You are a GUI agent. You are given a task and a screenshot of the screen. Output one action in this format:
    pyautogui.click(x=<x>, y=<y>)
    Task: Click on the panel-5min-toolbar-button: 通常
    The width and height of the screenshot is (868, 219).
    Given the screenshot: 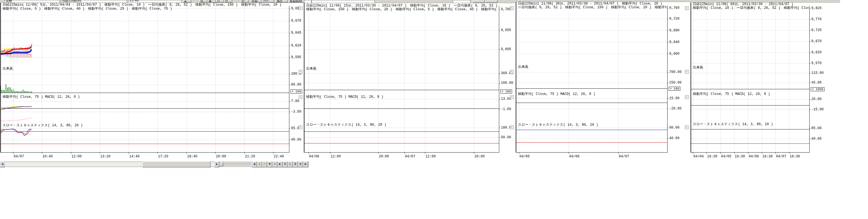 What is the action you would take?
    pyautogui.click(x=282, y=1)
    